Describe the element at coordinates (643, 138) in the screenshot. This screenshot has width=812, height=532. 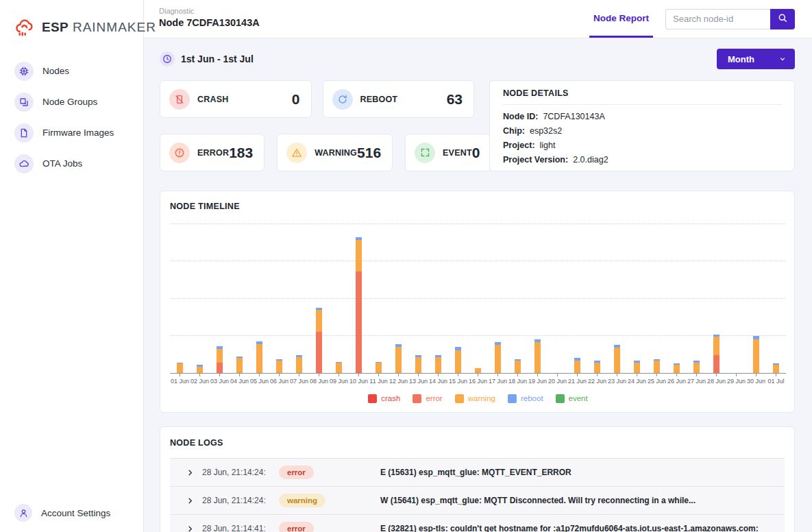
I see `node-details-fields: Node ID:7CDFA130143AChip:esp32s2Project:…` at that location.